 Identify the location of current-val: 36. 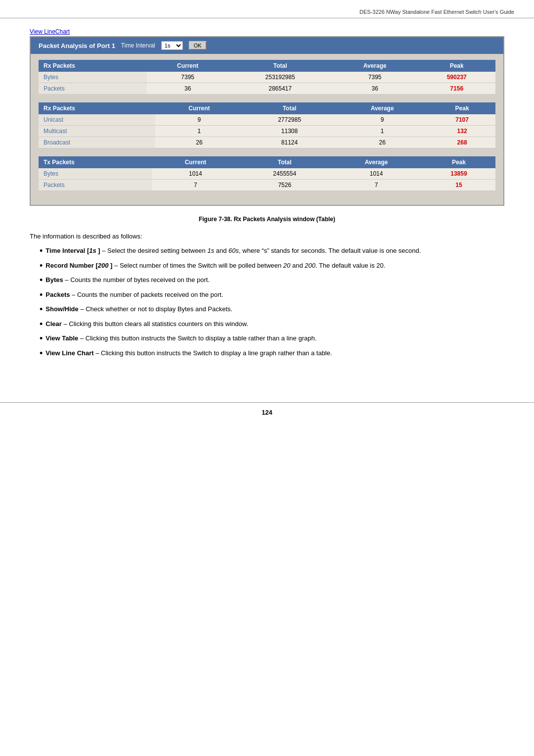
(188, 89).